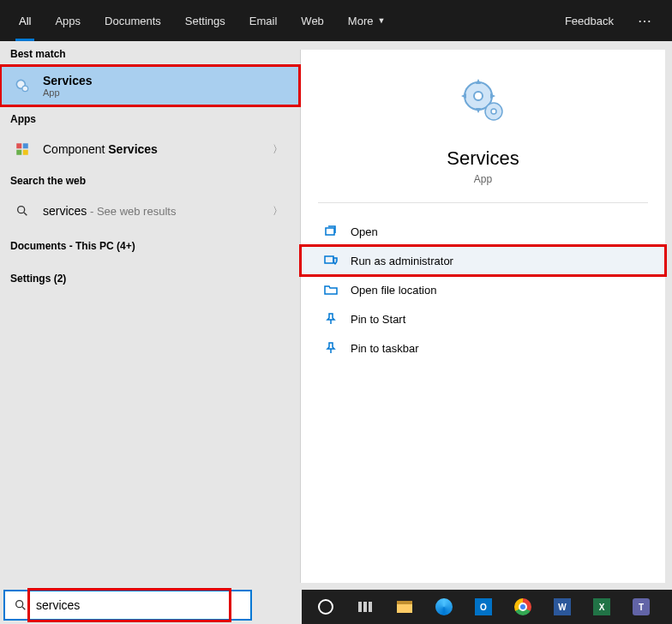 Image resolution: width=672 pixels, height=624 pixels. Describe the element at coordinates (364, 231) in the screenshot. I see `action-open-label: Open` at that location.